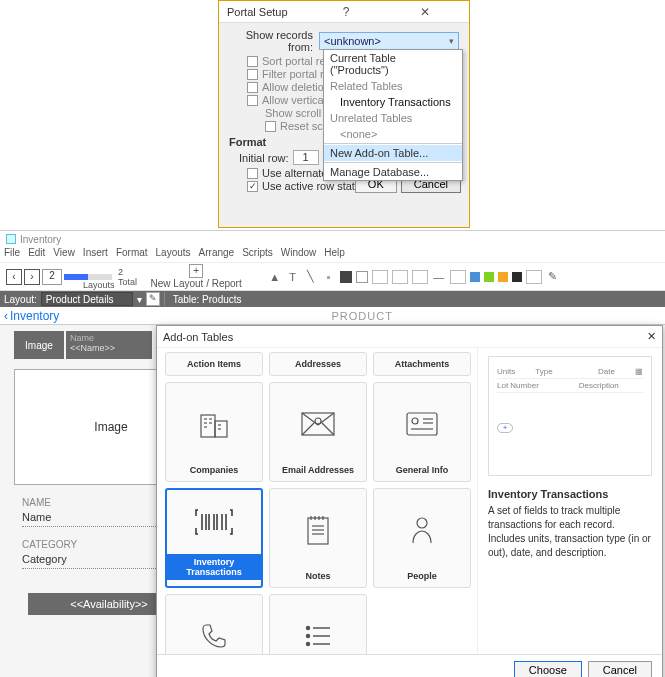 This screenshot has height=677, width=665. I want to click on menu-view: View, so click(64, 254).